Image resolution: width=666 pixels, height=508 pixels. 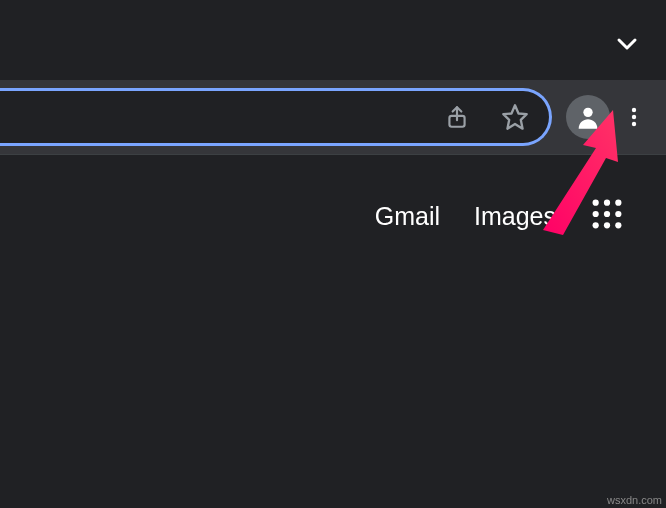 What do you see at coordinates (634, 117) in the screenshot?
I see `more-menu-button` at bounding box center [634, 117].